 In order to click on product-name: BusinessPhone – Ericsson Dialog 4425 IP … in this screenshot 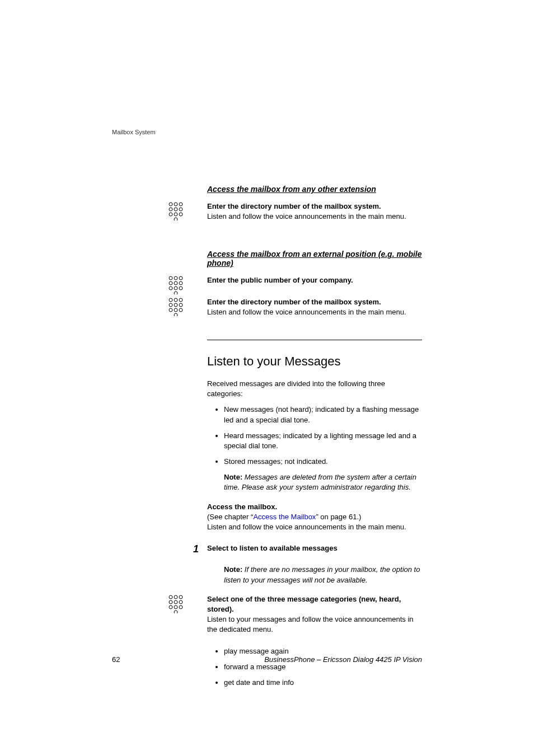, I will do `click(343, 659)`.